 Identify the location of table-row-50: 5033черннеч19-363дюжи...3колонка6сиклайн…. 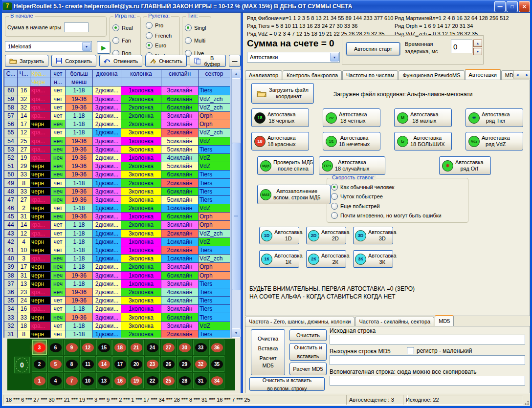
(117, 175).